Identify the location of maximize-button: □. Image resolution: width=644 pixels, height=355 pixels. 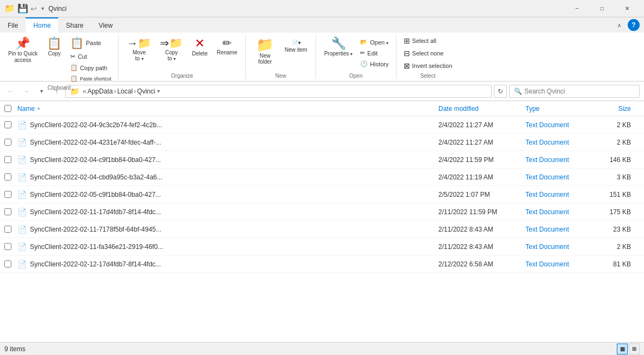
(602, 9).